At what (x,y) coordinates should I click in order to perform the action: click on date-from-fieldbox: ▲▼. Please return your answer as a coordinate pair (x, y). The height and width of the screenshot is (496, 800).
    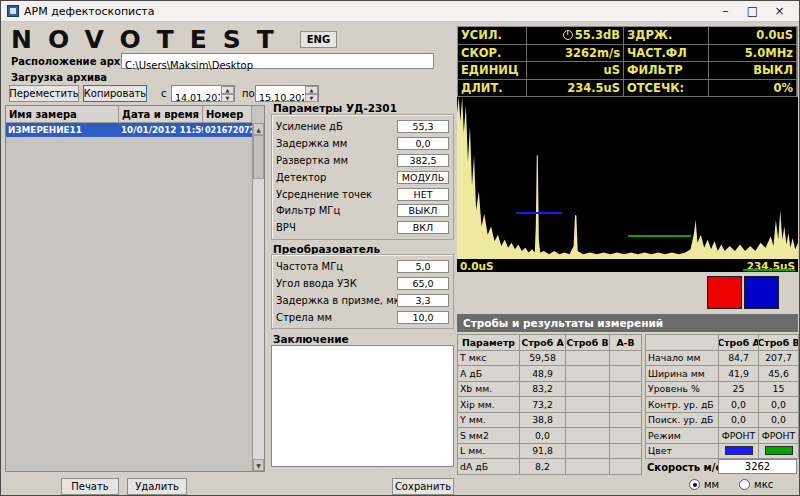
    Looking at the image, I should click on (203, 94).